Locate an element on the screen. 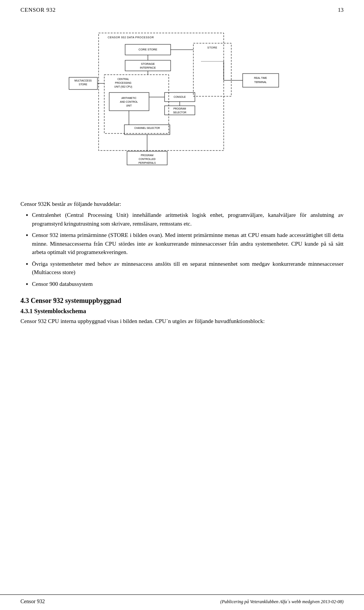 This screenshot has height=610, width=364. svg-text: INTERFACE is located at coordinates (148, 67).